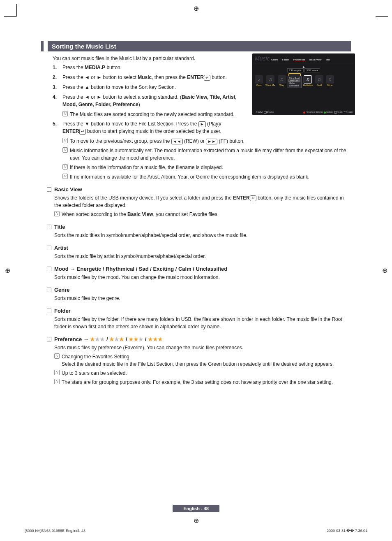 This screenshot has height=541, width=392. Describe the element at coordinates (347, 531) in the screenshot. I see `doc-timestamp: 2009-03-31 �� 7:36:01` at that location.